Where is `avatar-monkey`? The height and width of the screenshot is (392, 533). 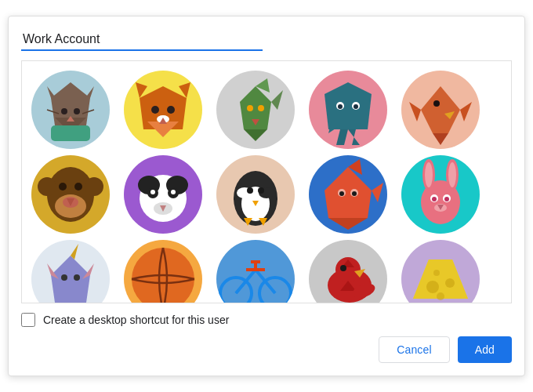
avatar-monkey is located at coordinates (71, 194).